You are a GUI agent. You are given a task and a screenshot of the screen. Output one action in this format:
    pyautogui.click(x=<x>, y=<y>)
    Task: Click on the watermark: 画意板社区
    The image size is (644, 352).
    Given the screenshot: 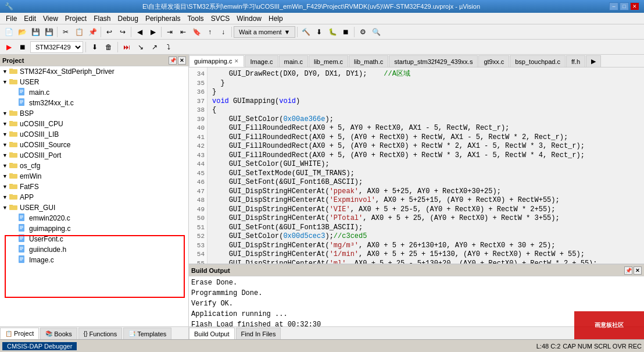 What is the action you would take?
    pyautogui.click(x=609, y=325)
    